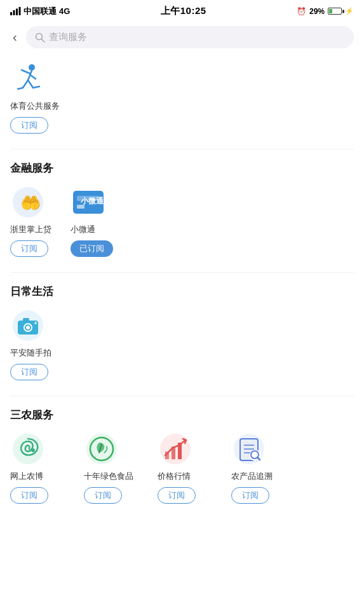 The image size is (364, 608). Describe the element at coordinates (30, 353) in the screenshot. I see `pingan-name: 平安随手拍` at that location.